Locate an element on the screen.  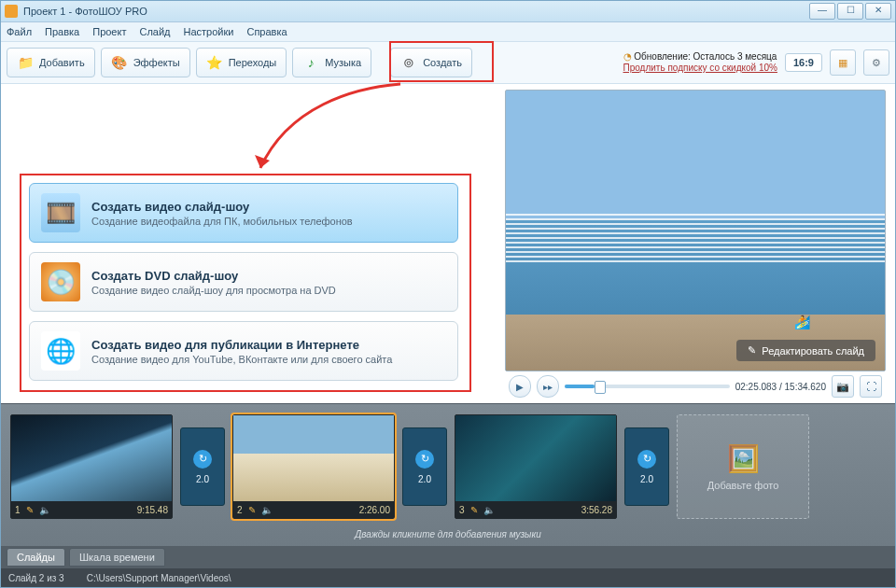
maximize-button: ☐ is located at coordinates (850, 11).